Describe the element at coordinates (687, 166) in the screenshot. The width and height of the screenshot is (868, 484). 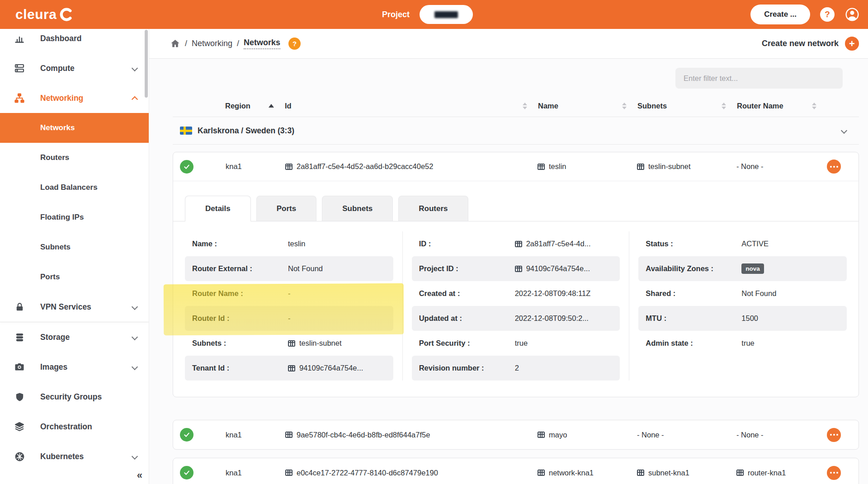
I see `cell-subnets: teslin-subnet` at that location.